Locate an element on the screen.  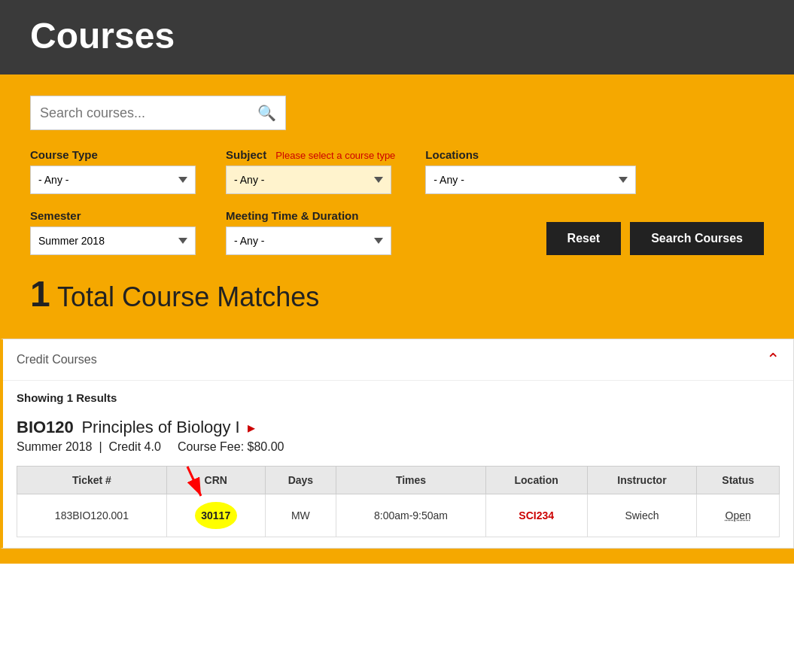
course-fee: Course Fee: $80.00 is located at coordinates (230, 447).